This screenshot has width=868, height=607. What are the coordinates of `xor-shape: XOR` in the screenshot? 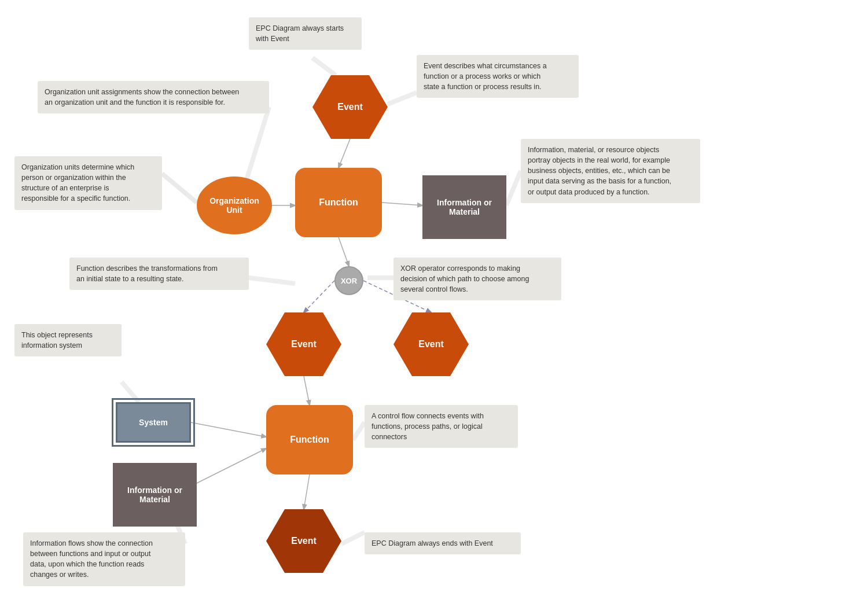 It's located at (349, 281).